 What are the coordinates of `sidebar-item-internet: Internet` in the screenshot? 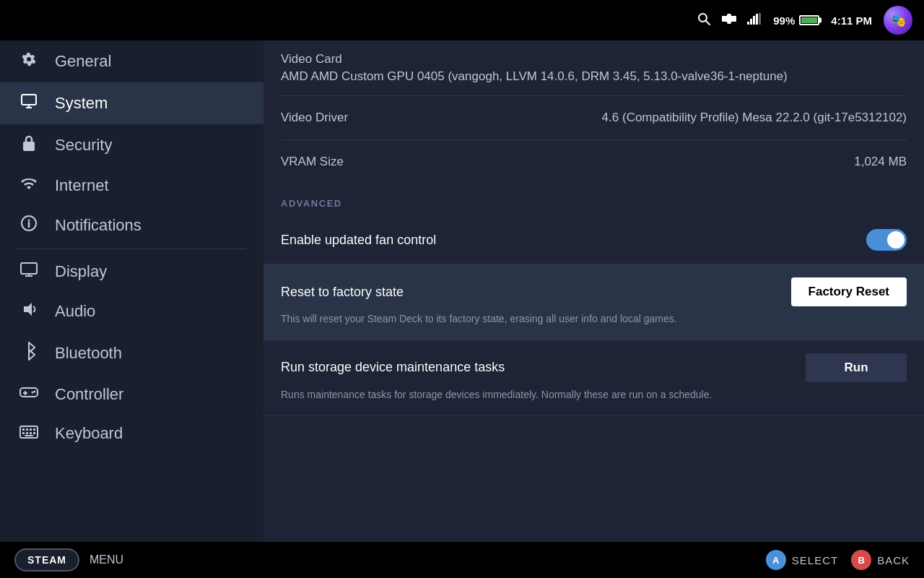 It's located at (131, 186).